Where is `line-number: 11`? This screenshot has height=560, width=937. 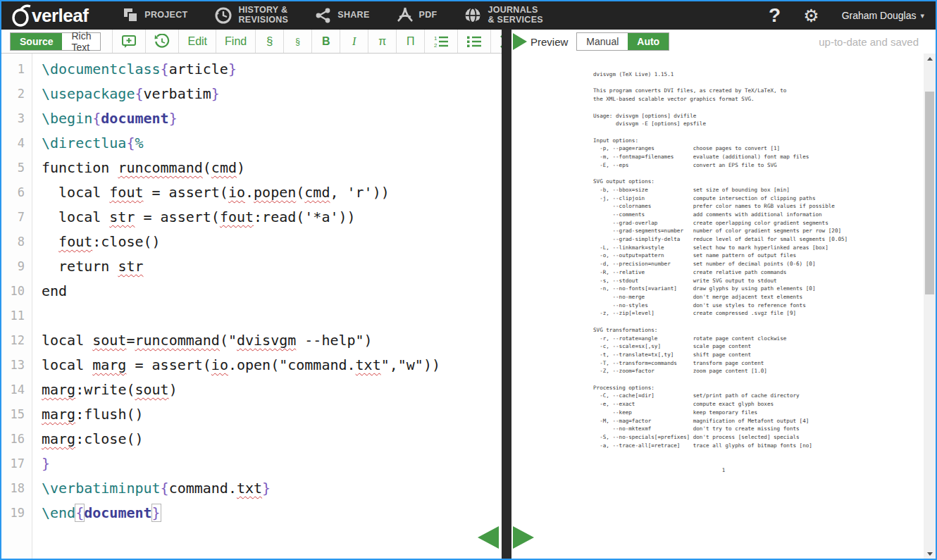 line-number: 11 is located at coordinates (17, 316).